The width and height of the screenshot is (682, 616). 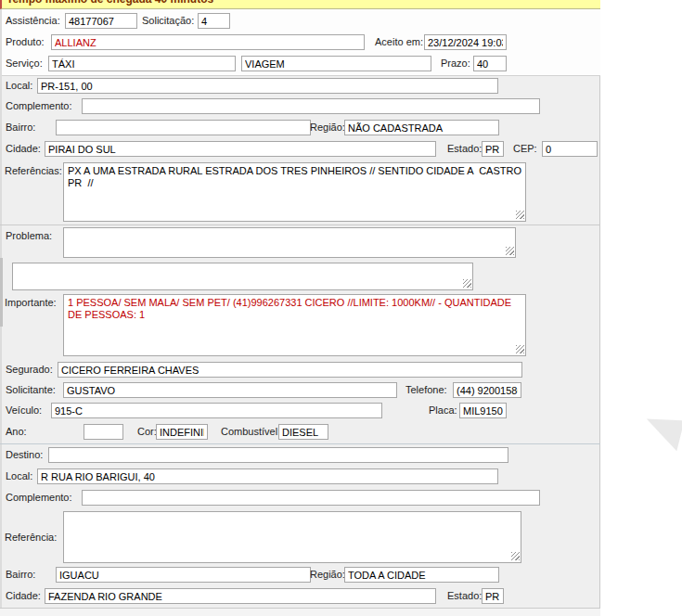 What do you see at coordinates (301, 5) in the screenshot?
I see `max-arrival-time-banner: Tempo máximo de chegada 40 minutos` at bounding box center [301, 5].